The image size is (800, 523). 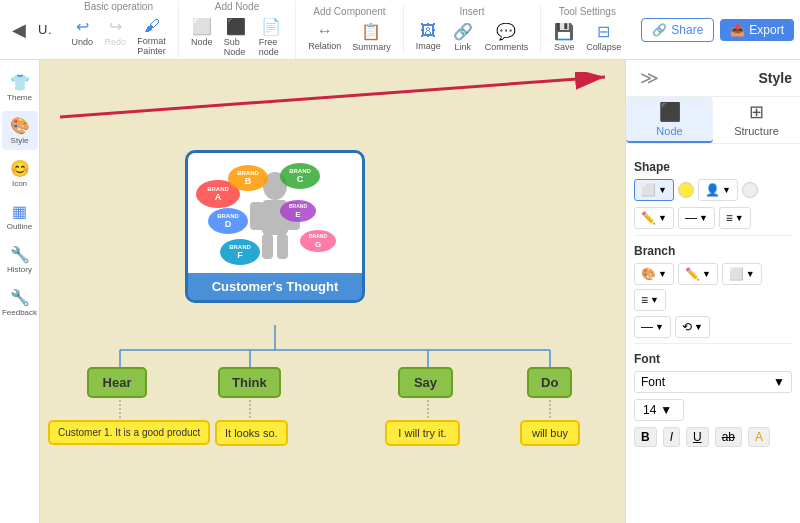 What do you see at coordinates (324, 37) in the screenshot?
I see `relation-button: ↔ Relation` at bounding box center [324, 37].